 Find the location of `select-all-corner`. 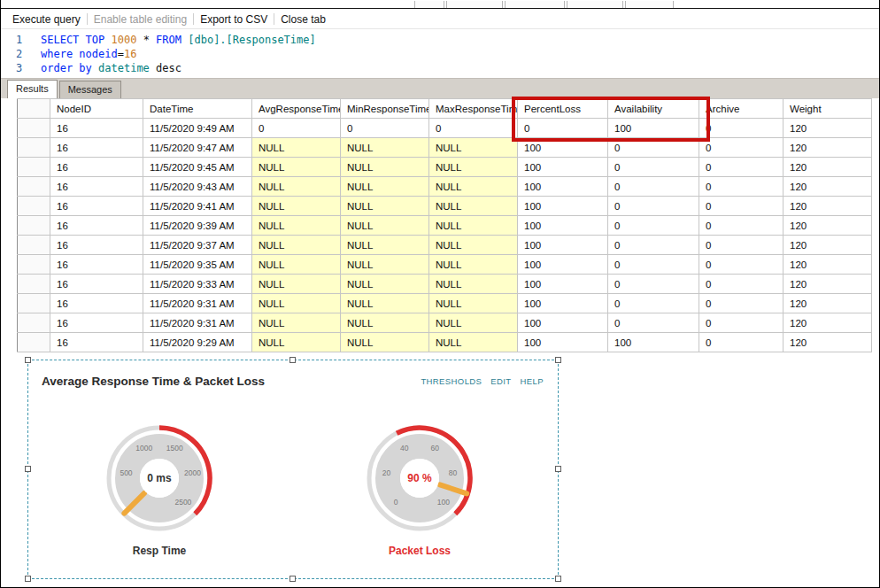

select-all-corner is located at coordinates (34, 109).